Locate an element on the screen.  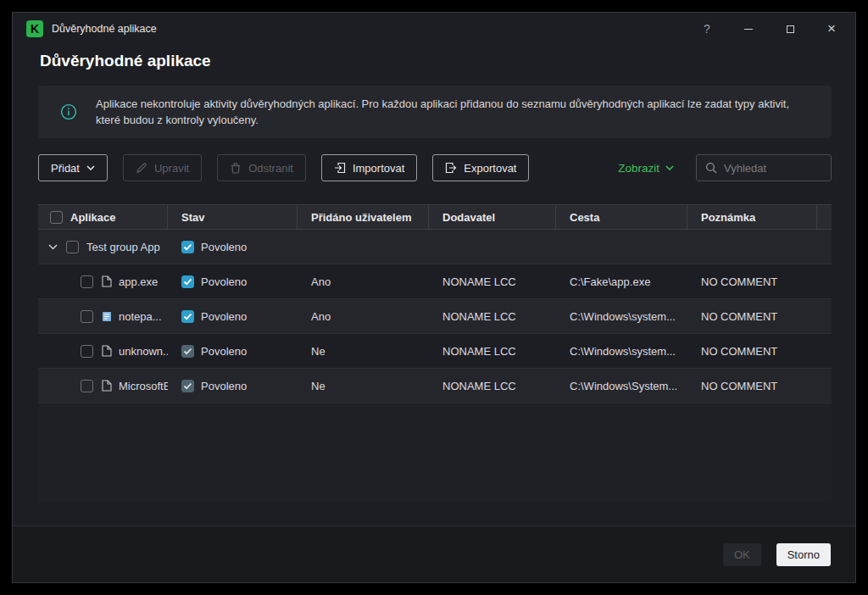
search-input is located at coordinates (773, 168).